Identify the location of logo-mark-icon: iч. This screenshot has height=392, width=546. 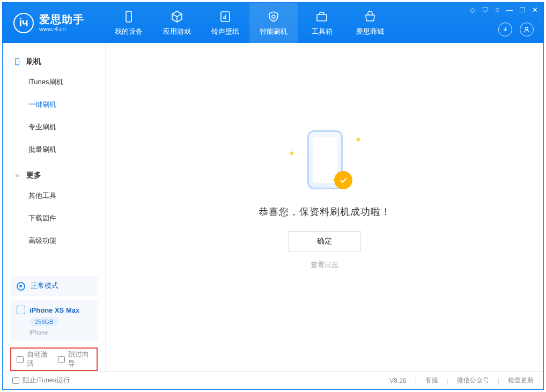
(24, 23).